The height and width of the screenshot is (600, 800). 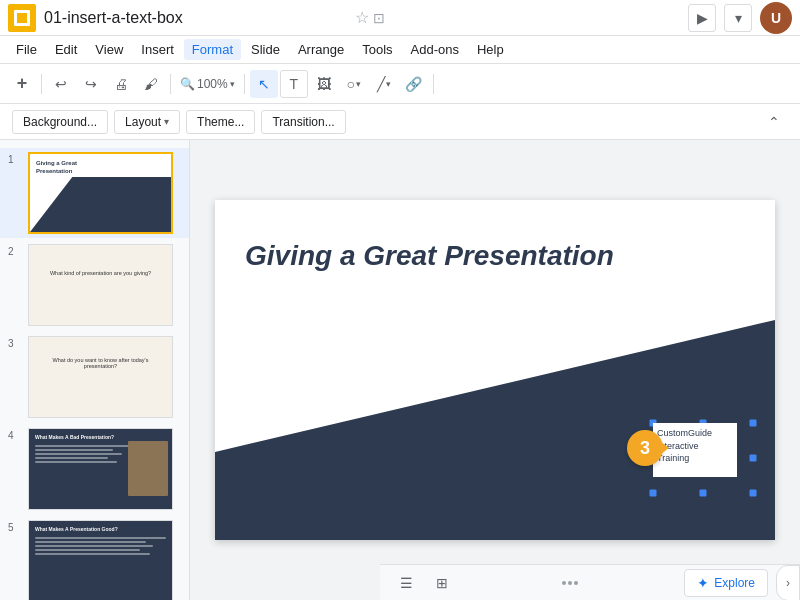 What do you see at coordinates (212, 84) in the screenshot?
I see `zoom-value: 100%` at bounding box center [212, 84].